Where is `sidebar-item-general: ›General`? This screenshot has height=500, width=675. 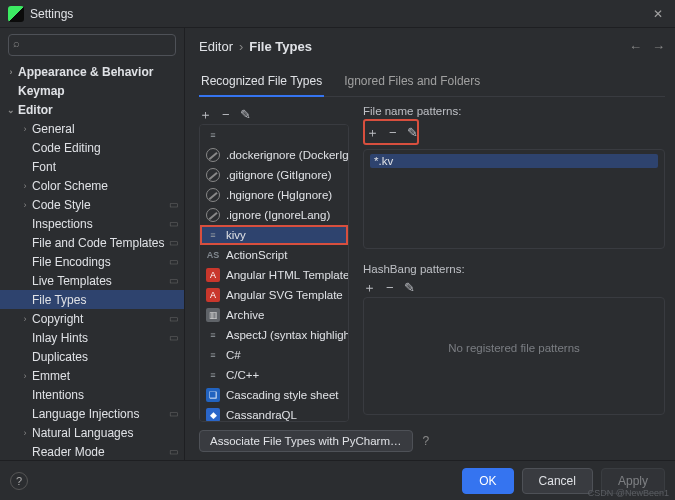 sidebar-item-general: ›General is located at coordinates (92, 128).